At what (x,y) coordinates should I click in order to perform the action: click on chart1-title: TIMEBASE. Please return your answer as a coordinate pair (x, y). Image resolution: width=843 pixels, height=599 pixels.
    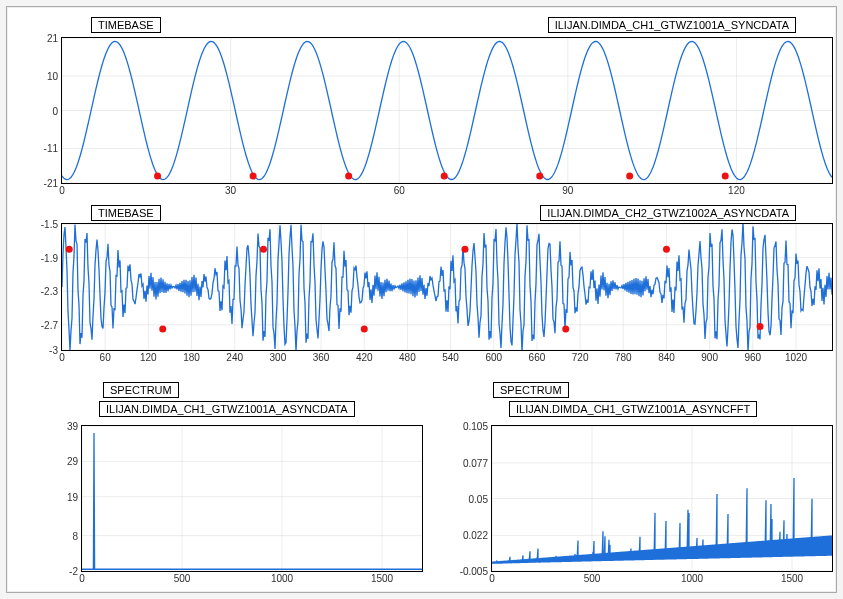
    Looking at the image, I should click on (126, 25).